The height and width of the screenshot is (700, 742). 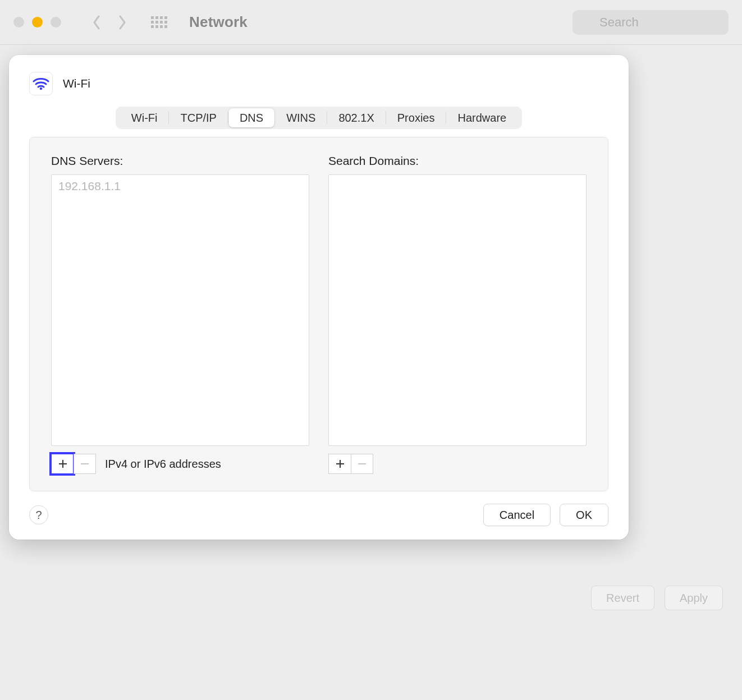 I want to click on search-input, so click(x=651, y=22).